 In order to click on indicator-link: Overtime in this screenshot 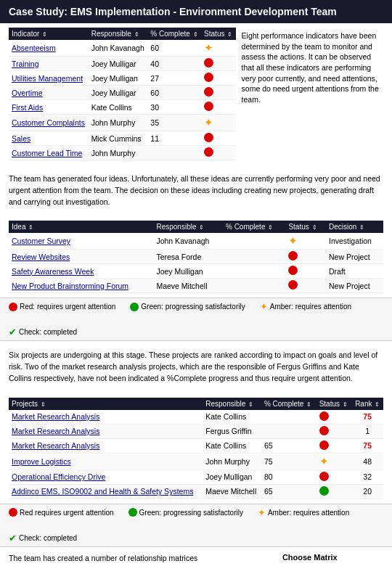, I will do `click(28, 93)`.